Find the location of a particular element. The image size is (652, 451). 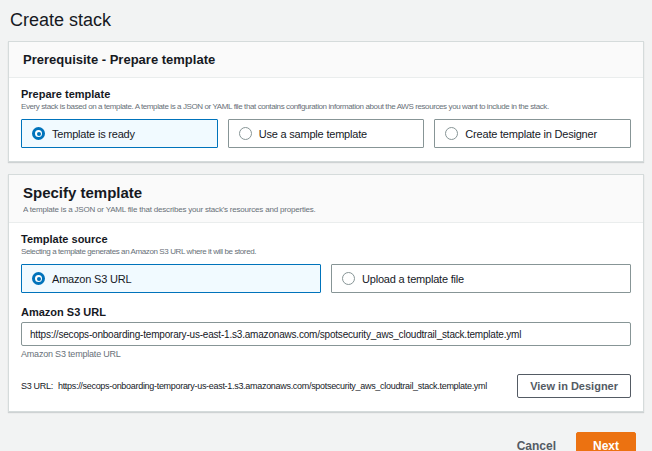

next-button: Next is located at coordinates (606, 442).